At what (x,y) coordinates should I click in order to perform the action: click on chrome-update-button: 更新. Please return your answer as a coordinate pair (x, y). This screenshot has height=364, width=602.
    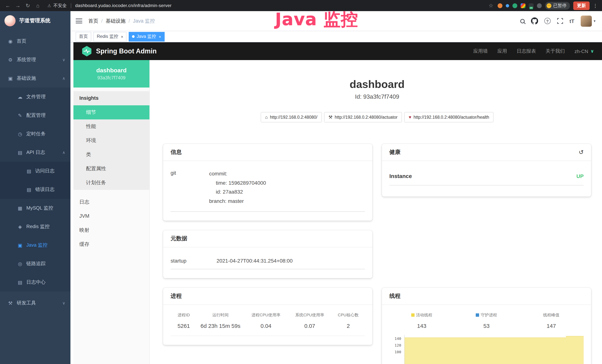
    Looking at the image, I should click on (581, 5).